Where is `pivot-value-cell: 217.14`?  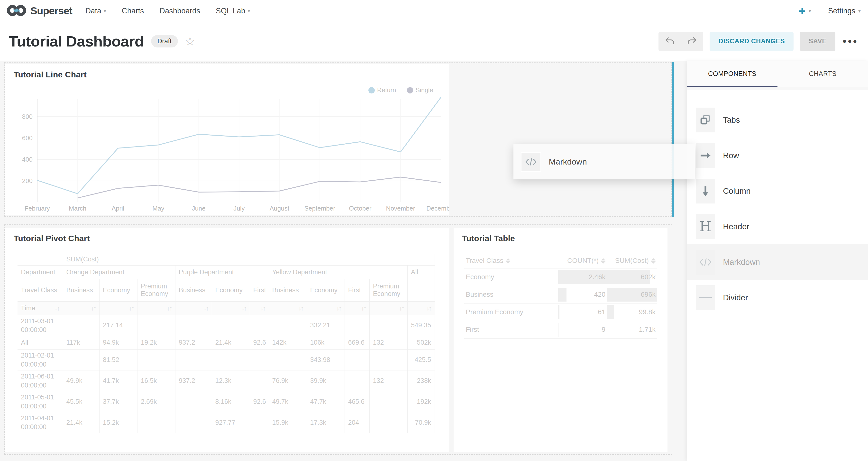
pivot-value-cell: 217.14 is located at coordinates (118, 326).